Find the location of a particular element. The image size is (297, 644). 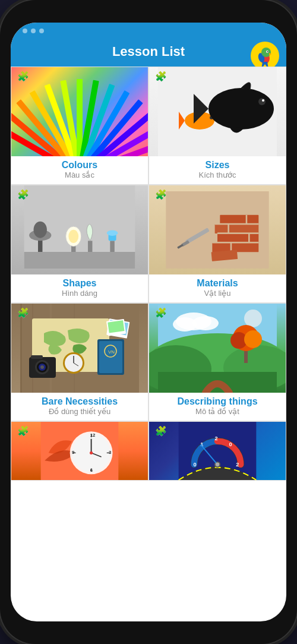

puzzle-icon-sizes: 🧩 is located at coordinates (161, 76).